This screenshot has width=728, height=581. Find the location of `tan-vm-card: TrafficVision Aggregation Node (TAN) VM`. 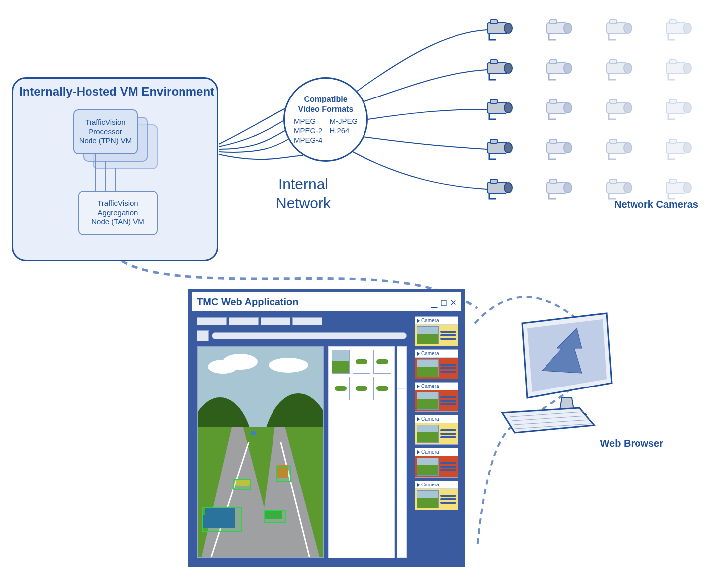

tan-vm-card: TrafficVision Aggregation Node (TAN) VM is located at coordinates (118, 213).